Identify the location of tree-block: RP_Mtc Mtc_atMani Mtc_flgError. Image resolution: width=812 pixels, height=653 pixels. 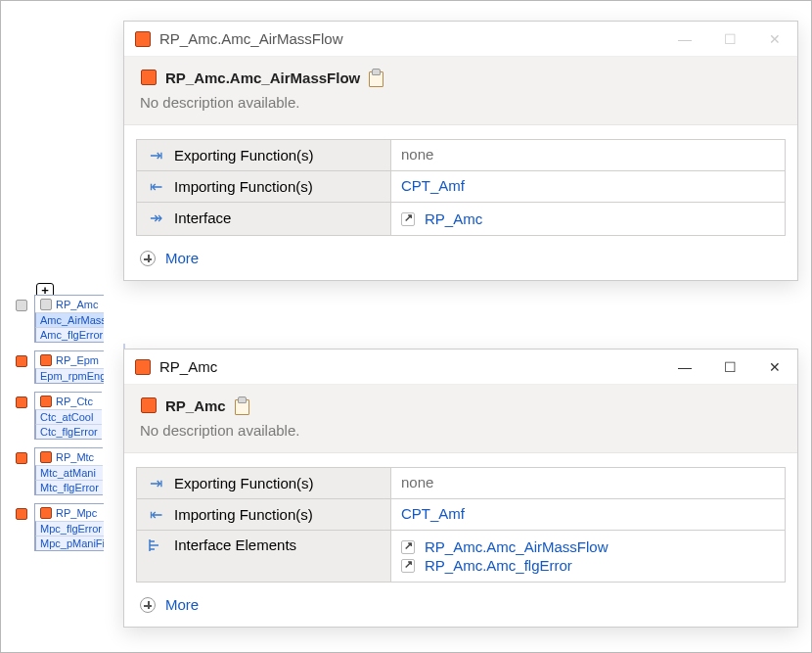
(59, 472).